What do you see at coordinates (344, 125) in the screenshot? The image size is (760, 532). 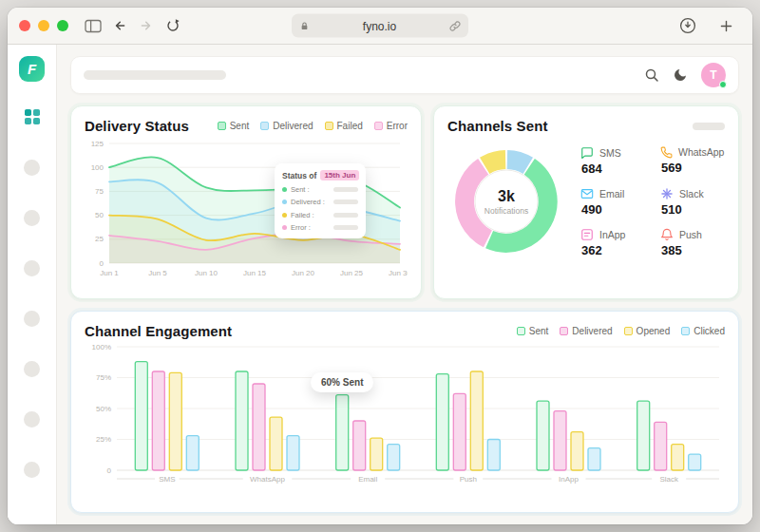 I see `legend-item: Failed` at bounding box center [344, 125].